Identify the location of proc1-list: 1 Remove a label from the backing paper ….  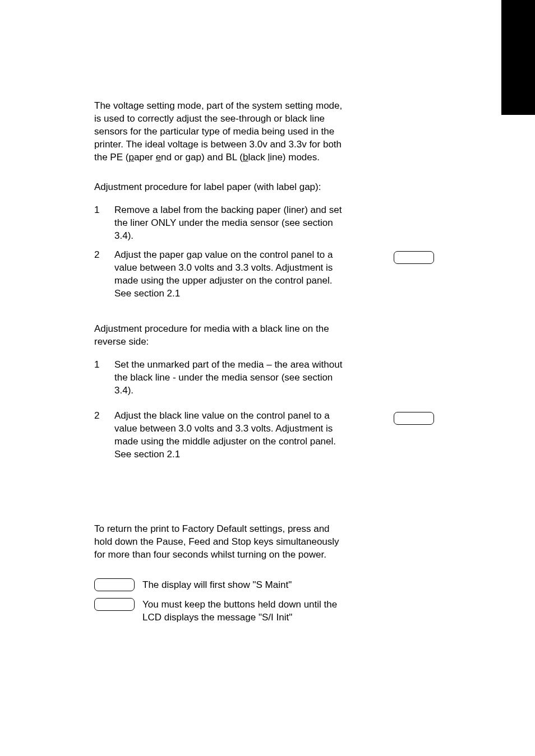
(222, 252).